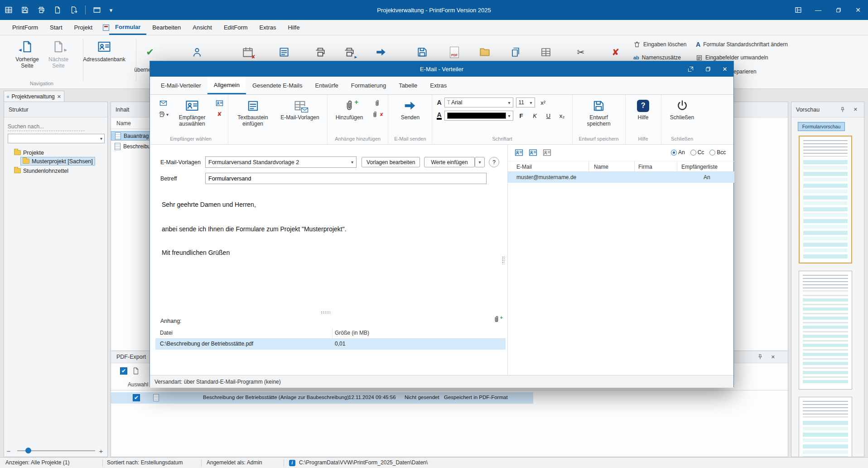  Describe the element at coordinates (300, 110) in the screenshot. I see `email-templates-button: E-Mail-Vorlagen` at that location.